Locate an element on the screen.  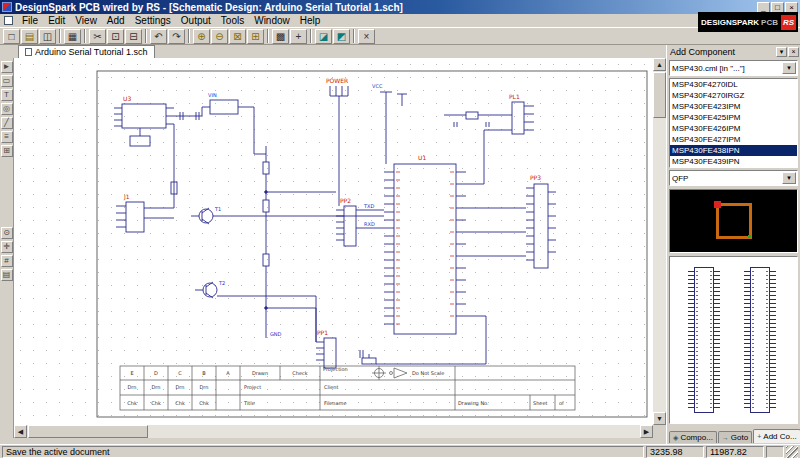
menu-add: Add is located at coordinates (116, 20).